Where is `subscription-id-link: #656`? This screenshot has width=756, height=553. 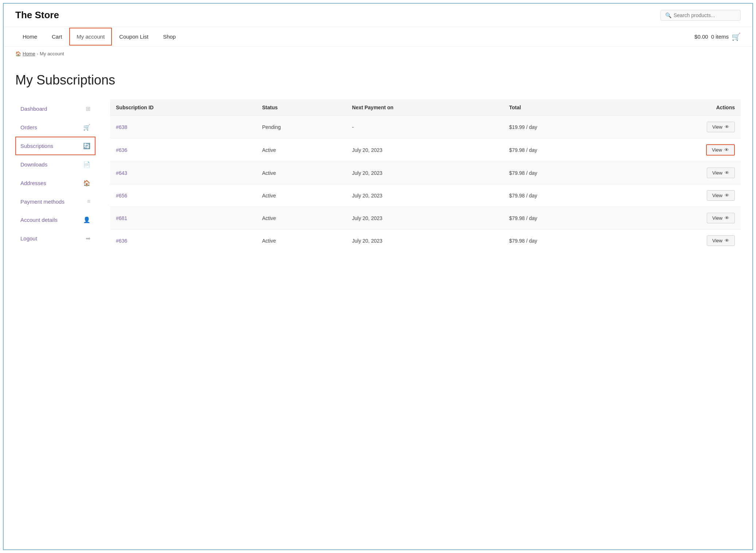 subscription-id-link: #656 is located at coordinates (122, 196).